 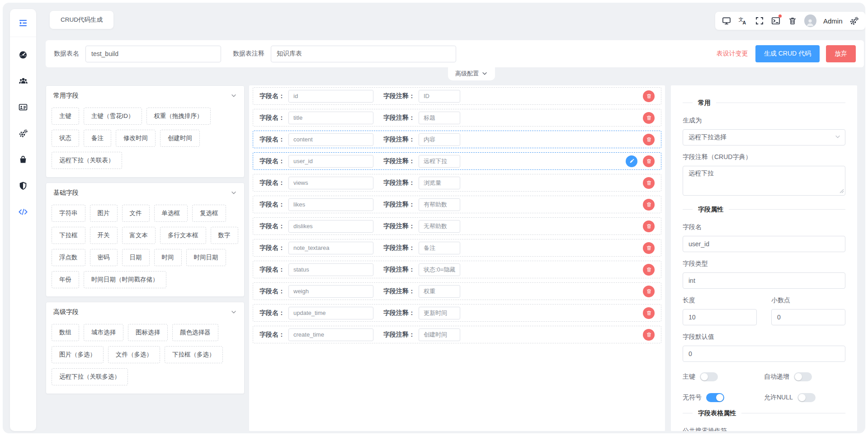 What do you see at coordinates (23, 107) in the screenshot?
I see `sidebar-item-id-card` at bounding box center [23, 107].